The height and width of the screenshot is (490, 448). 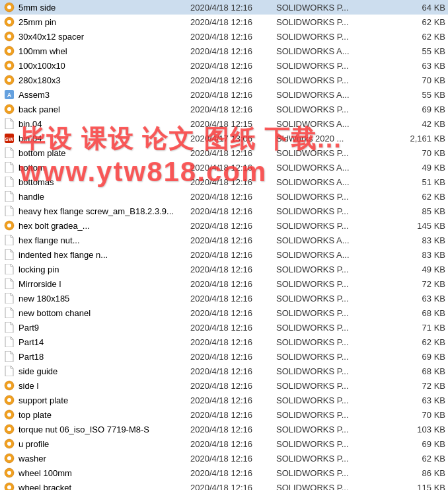 What do you see at coordinates (224, 255) in the screenshot?
I see `file-row: indented hex flange n... 2020/4/18 12:16…` at bounding box center [224, 255].